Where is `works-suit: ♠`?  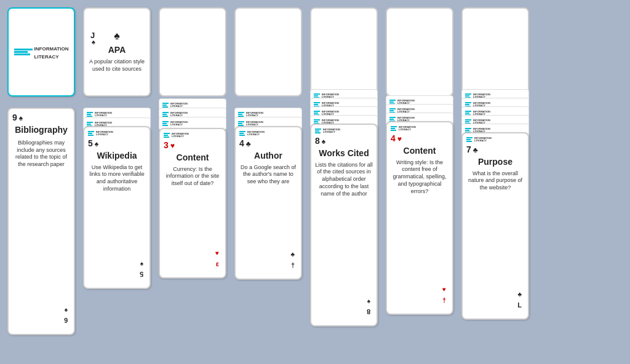
works-suit: ♠ is located at coordinates (324, 141).